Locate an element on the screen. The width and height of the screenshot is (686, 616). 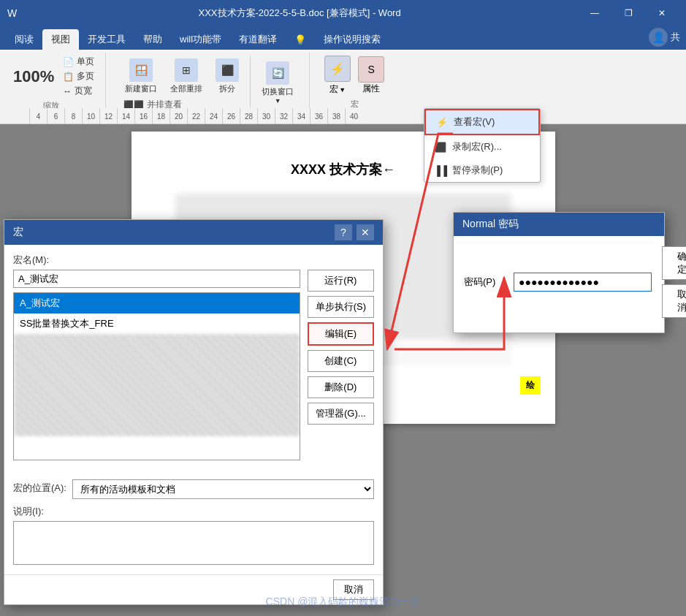
ruler-30: 30 is located at coordinates (266, 116).